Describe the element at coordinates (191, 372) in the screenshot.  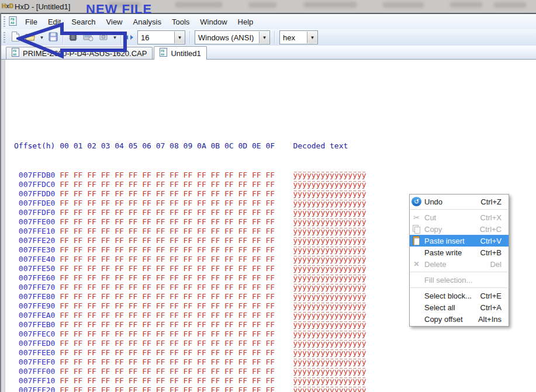
I see `hex-row: 007FFF00 FF FF FF FF FF FF FF FF FF FF F…` at that location.